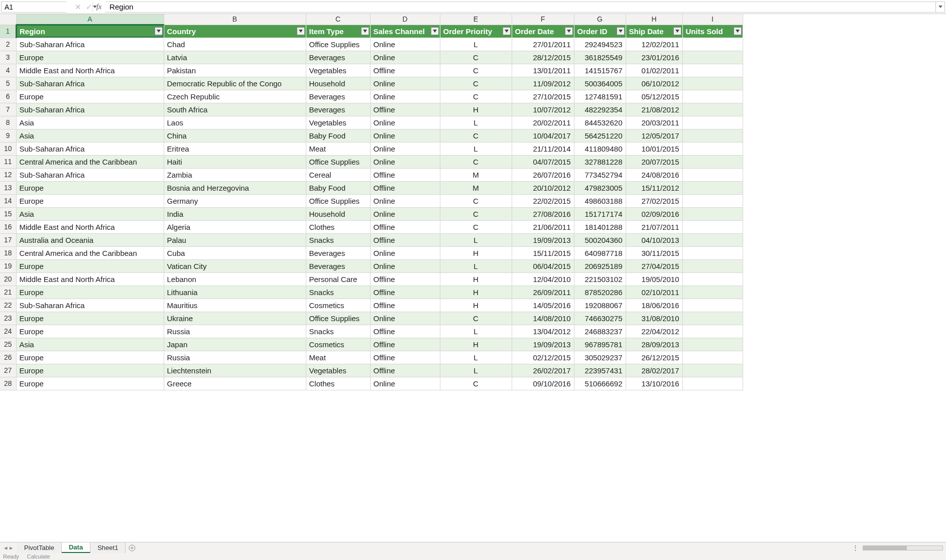 This screenshot has width=946, height=560. Describe the element at coordinates (8, 253) in the screenshot. I see `row-header-18: 18` at that location.